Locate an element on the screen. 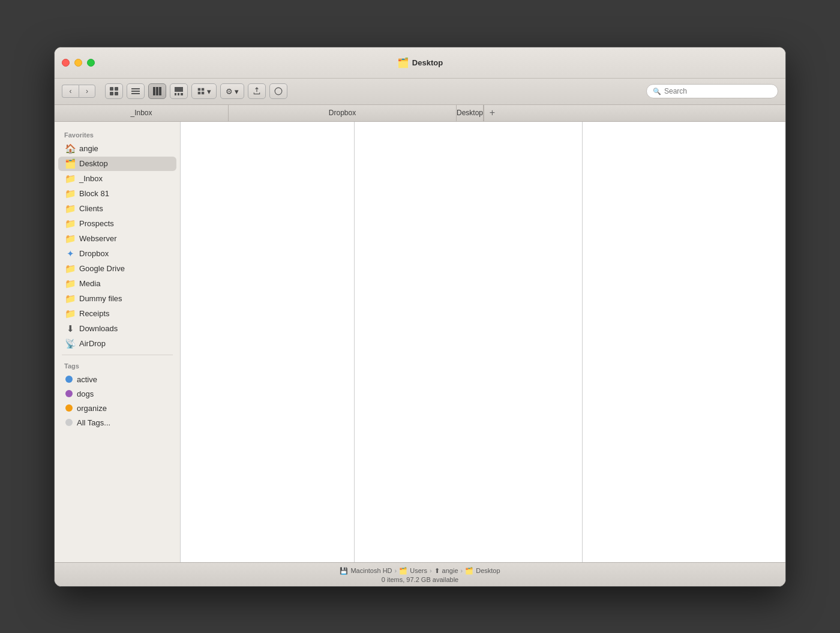 This screenshot has width=840, height=633. sidebar-item-airdrop: 📡 AirDrop is located at coordinates (118, 344).